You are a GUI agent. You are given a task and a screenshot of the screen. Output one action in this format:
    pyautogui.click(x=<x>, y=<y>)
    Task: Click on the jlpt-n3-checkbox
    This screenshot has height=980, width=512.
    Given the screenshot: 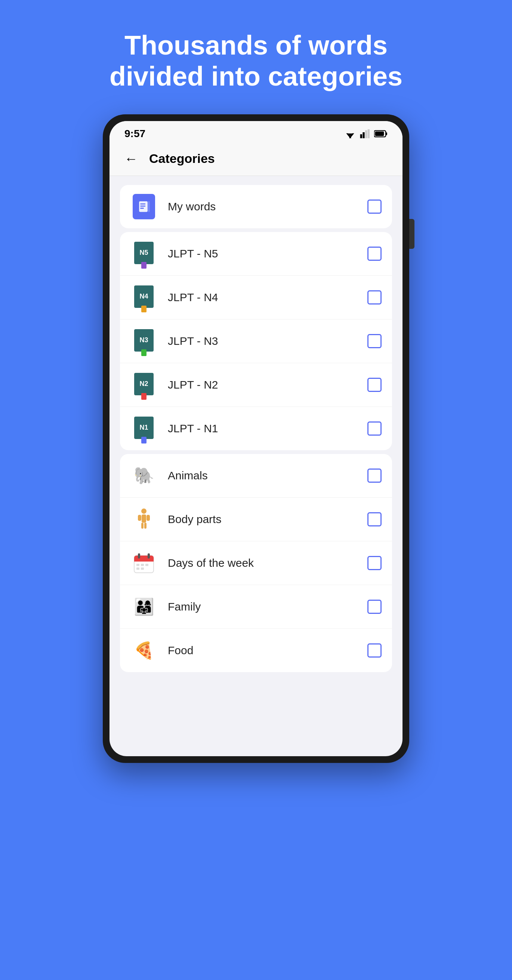 What is the action you would take?
    pyautogui.click(x=375, y=341)
    